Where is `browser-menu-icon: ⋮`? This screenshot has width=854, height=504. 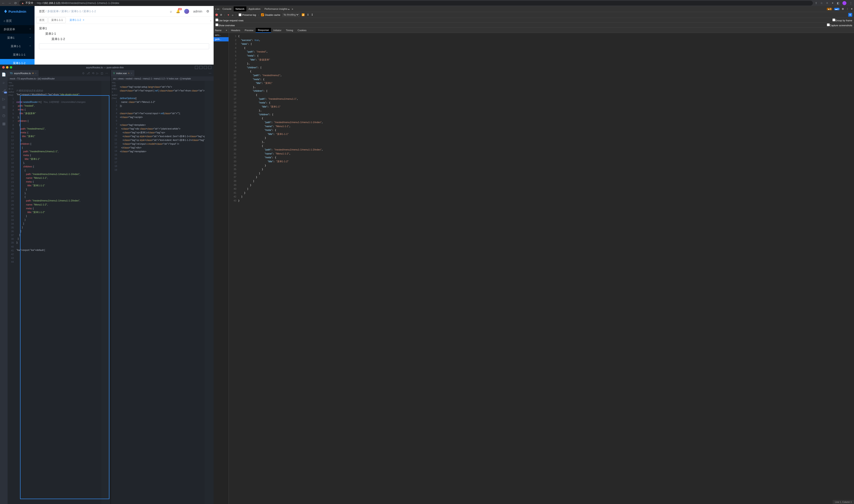 browser-menu-icon: ⋮ is located at coordinates (851, 3).